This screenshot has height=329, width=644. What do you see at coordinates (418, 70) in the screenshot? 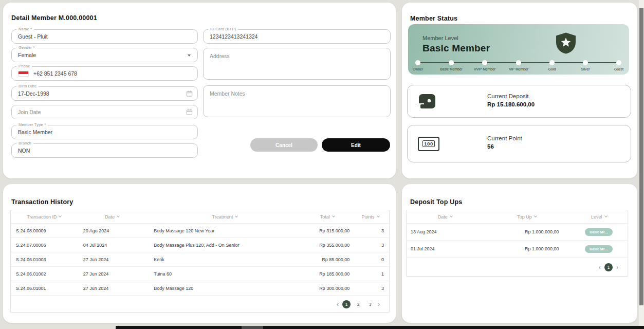
I see `level-name-owner: Owner` at bounding box center [418, 70].